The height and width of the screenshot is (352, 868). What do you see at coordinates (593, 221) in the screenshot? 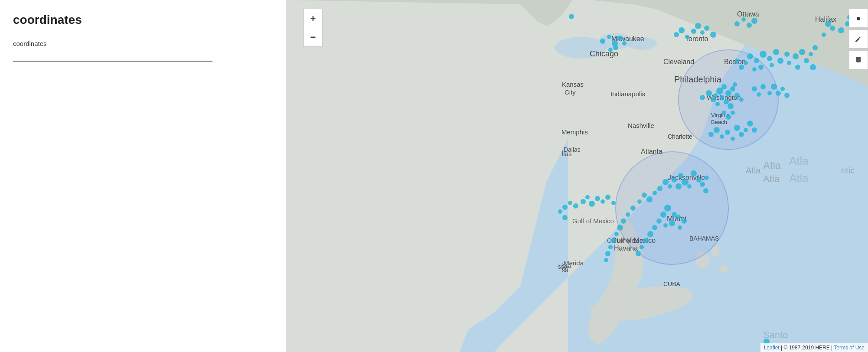
I see `svg-text: Gulf of Mexico` at bounding box center [593, 221].